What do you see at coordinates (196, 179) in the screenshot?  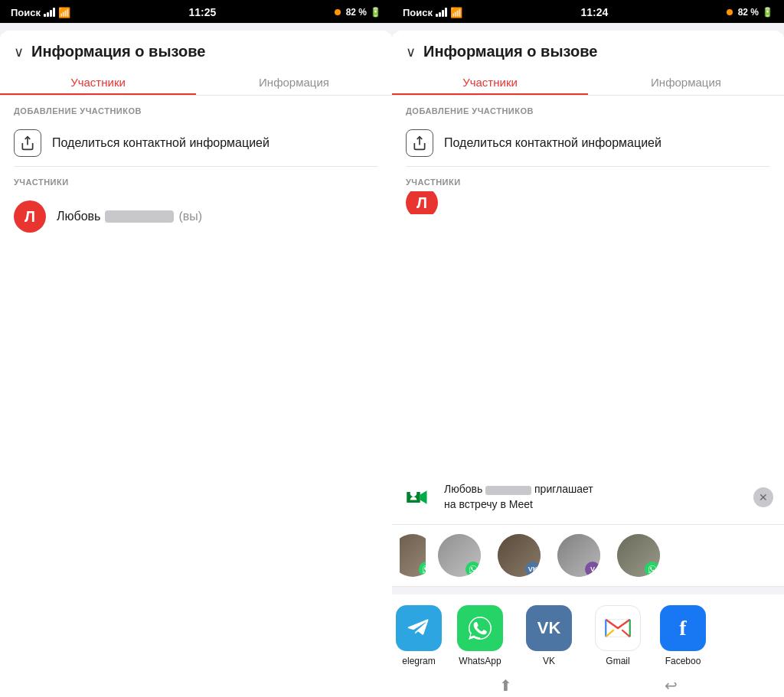 I see `left-section-participants-label: УЧАСТНИКИ` at bounding box center [196, 179].